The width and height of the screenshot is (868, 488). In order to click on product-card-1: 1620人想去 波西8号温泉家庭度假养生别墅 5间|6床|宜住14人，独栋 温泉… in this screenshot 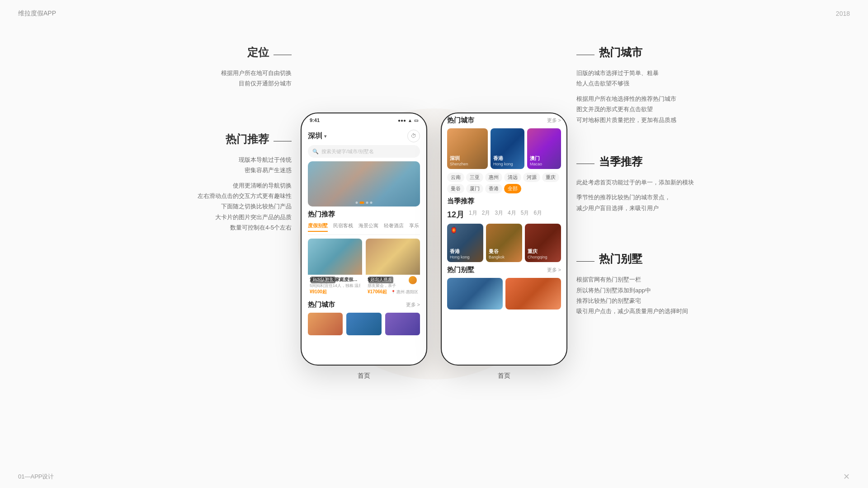, I will do `click(335, 267)`.